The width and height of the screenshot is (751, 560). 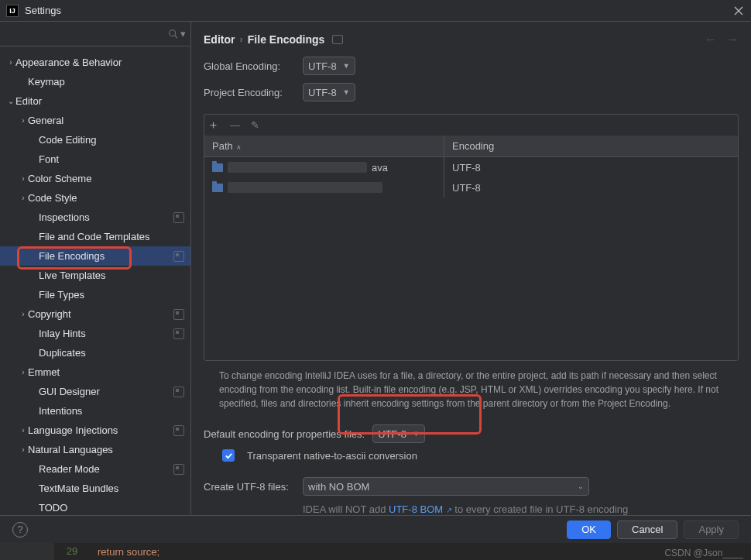 I want to click on tree-item-language-injections: ›Language Injections, so click(x=95, y=431).